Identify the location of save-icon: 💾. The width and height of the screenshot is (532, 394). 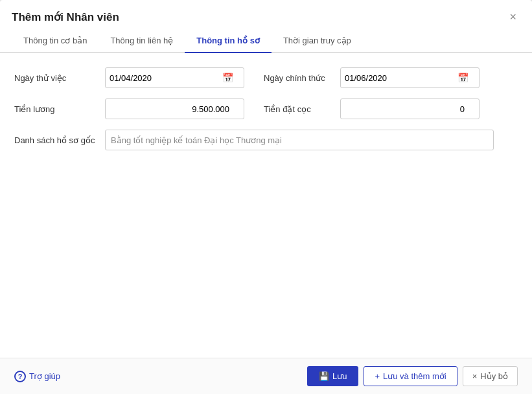
(324, 376).